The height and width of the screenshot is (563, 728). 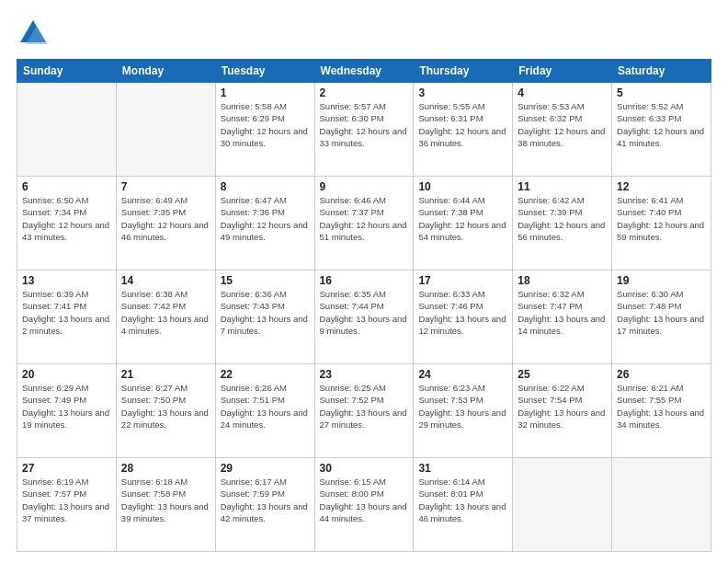 I want to click on day-info: Sunrise: 6:17 AM Sunset: 7:59 PM Dayligh…, so click(x=265, y=500).